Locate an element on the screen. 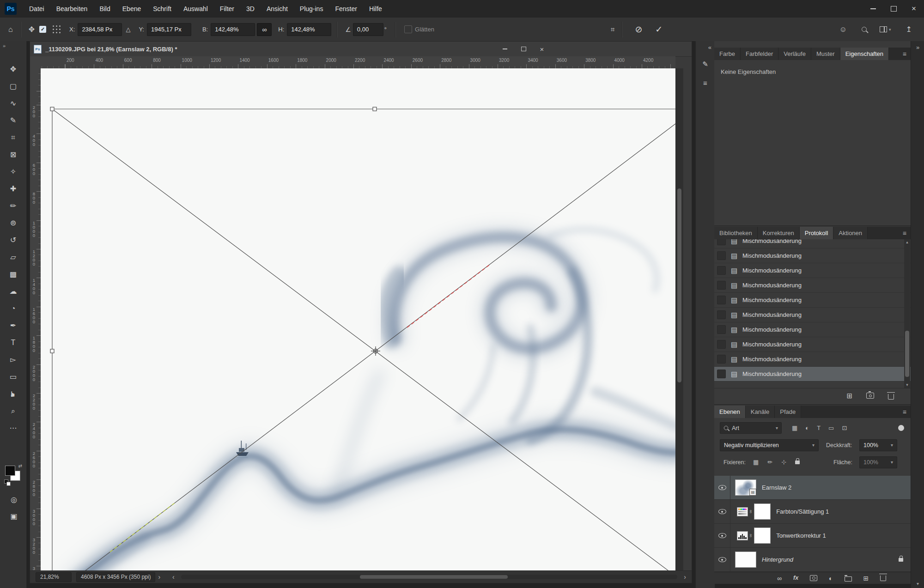 The height and width of the screenshot is (588, 924). scroll-left-icon: ‹ is located at coordinates (174, 577).